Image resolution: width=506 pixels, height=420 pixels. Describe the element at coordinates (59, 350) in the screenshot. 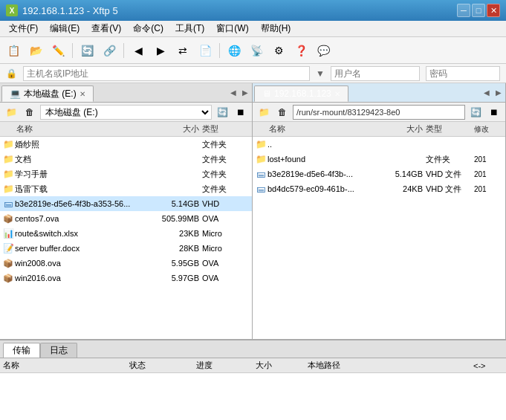

I see `tab-log: 日志` at that location.